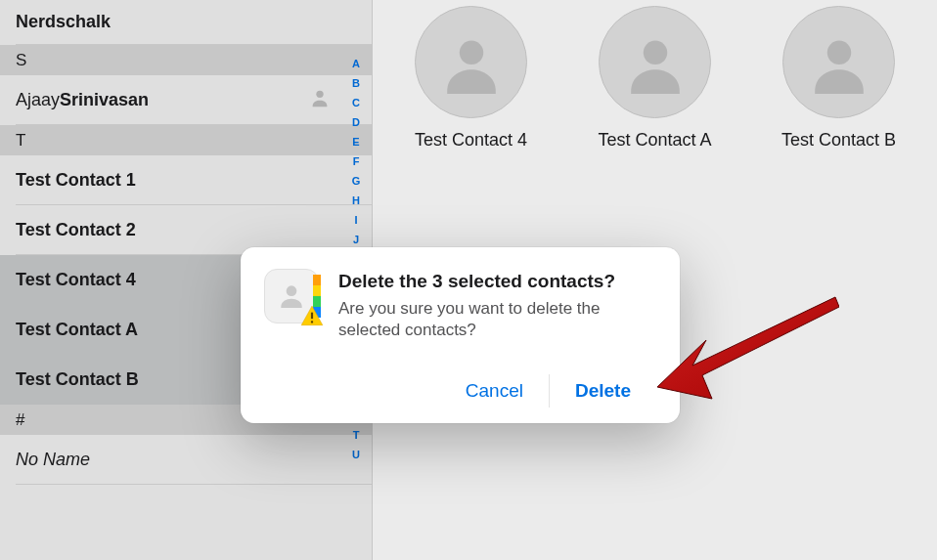 The image size is (937, 560). I want to click on index-letter: J, so click(356, 240).